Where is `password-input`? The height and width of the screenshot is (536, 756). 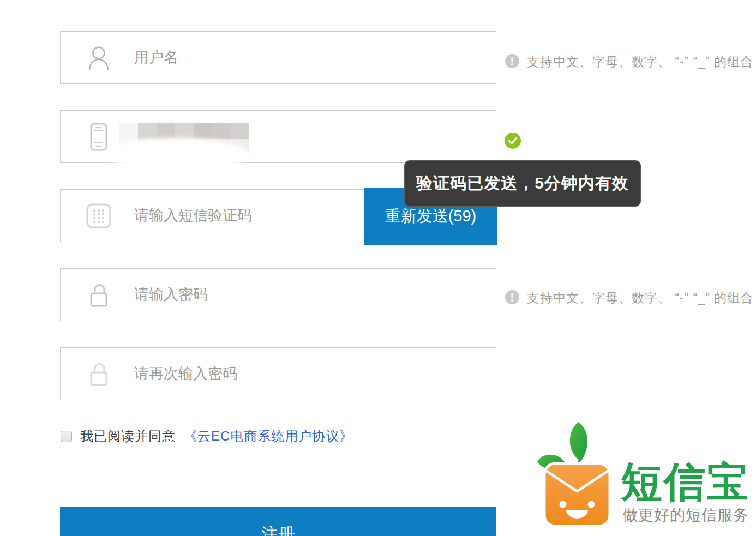
password-input is located at coordinates (278, 294).